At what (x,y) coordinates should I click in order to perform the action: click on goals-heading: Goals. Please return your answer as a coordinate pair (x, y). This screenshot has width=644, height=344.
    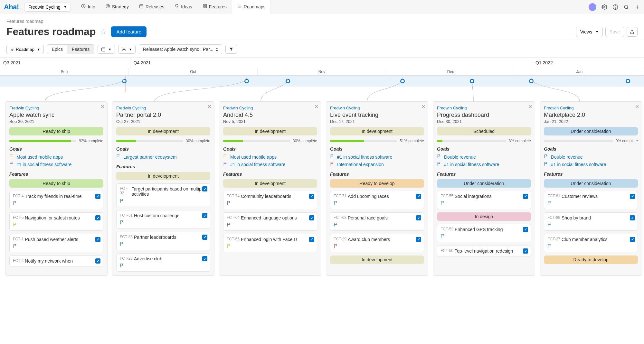
    Looking at the image, I should click on (377, 149).